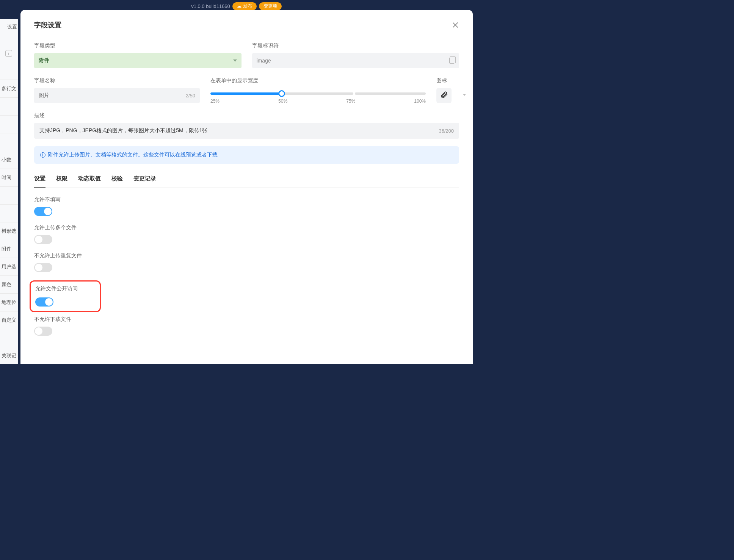  I want to click on field-id-value: image, so click(264, 61).